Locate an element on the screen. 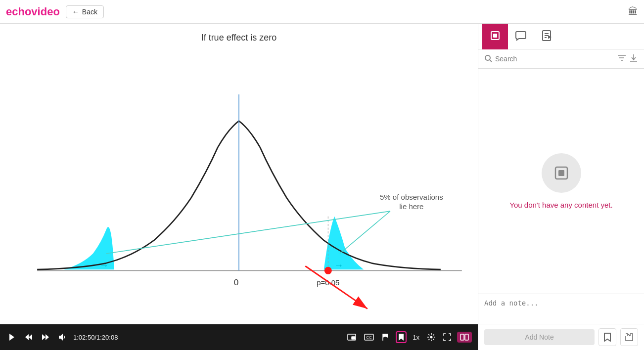  fullscreen-button is located at coordinates (447, 337).